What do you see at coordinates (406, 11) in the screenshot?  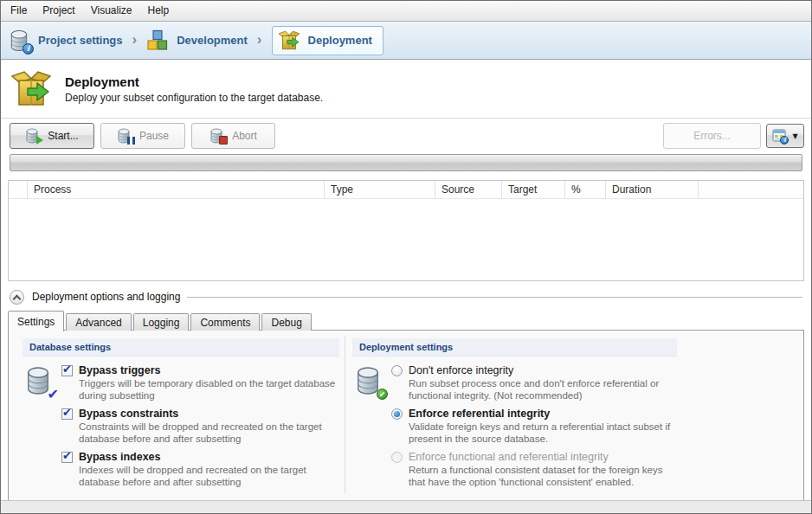 I see `menu-bar: File Project Visualize Help` at bounding box center [406, 11].